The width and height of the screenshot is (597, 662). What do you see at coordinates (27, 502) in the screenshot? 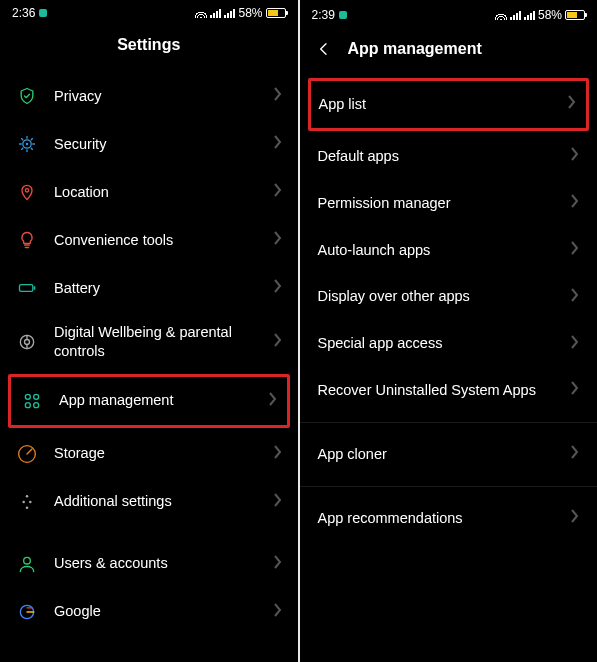
I see `more-icon` at bounding box center [27, 502].